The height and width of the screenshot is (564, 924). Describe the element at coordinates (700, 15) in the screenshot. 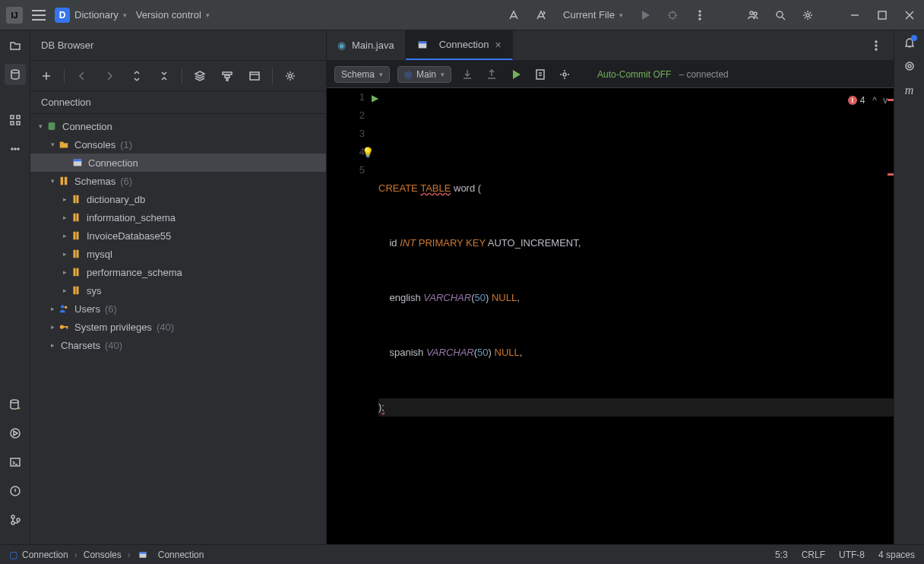

I see `more-icon` at that location.